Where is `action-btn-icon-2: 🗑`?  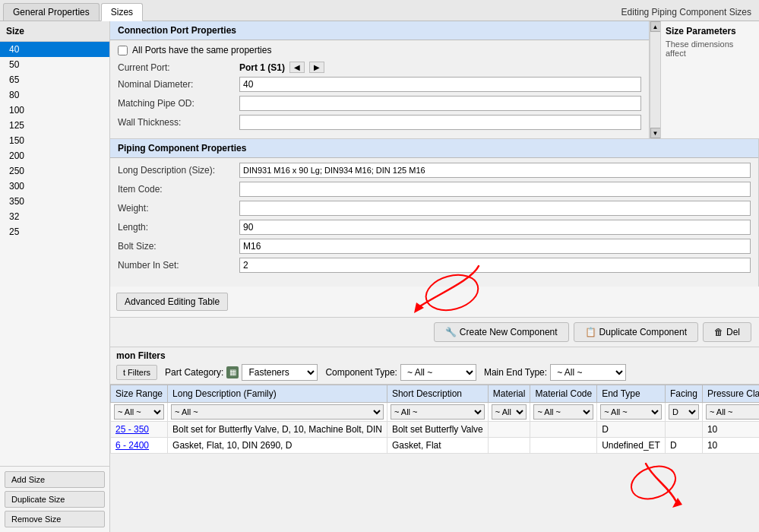
action-btn-icon-2: 🗑 is located at coordinates (719, 332).